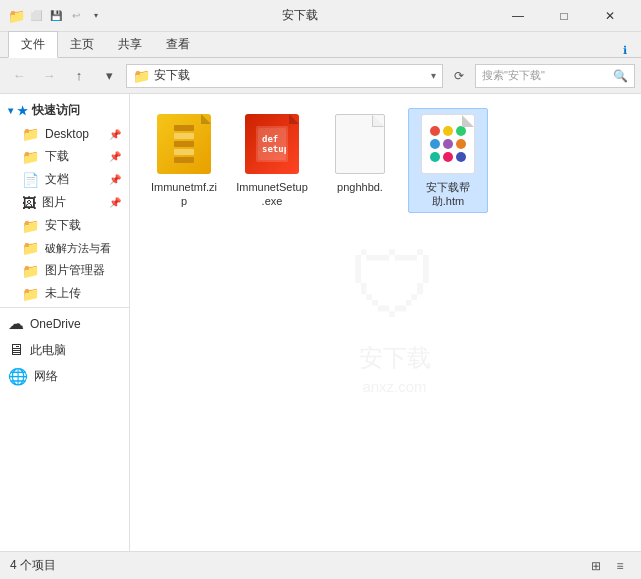 The image size is (641, 579). Describe the element at coordinates (178, 44) in the screenshot. I see `tab-view: 查看` at that location.